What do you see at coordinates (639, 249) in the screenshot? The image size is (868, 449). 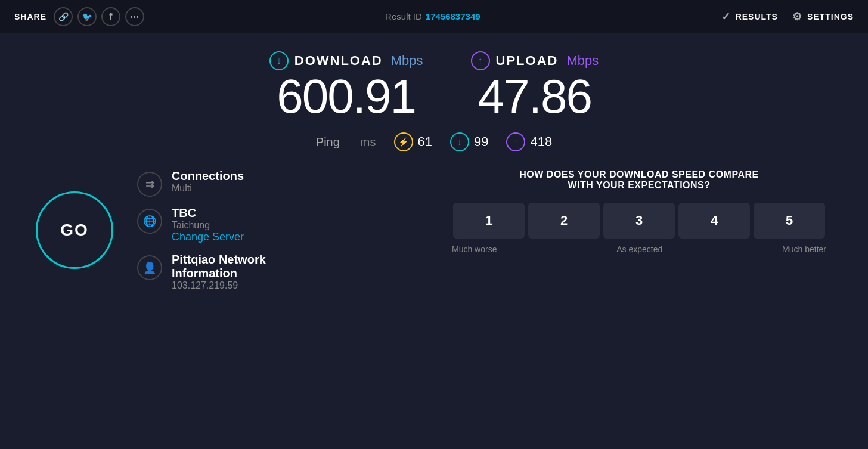 I see `rating-label-center: As expected` at bounding box center [639, 249].